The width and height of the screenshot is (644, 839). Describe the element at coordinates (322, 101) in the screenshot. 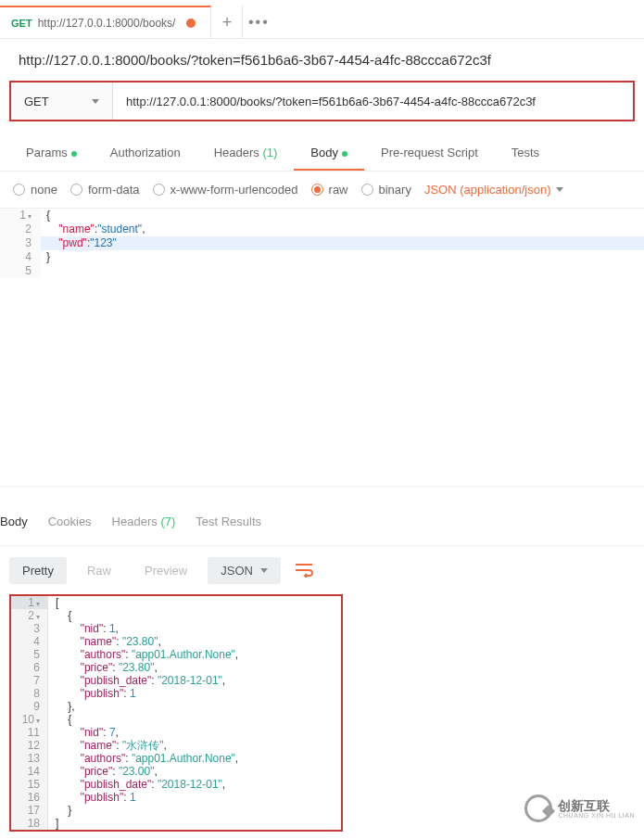

I see `url-bar: GET http://127.0.0.1:8000/books/?token=f…` at that location.